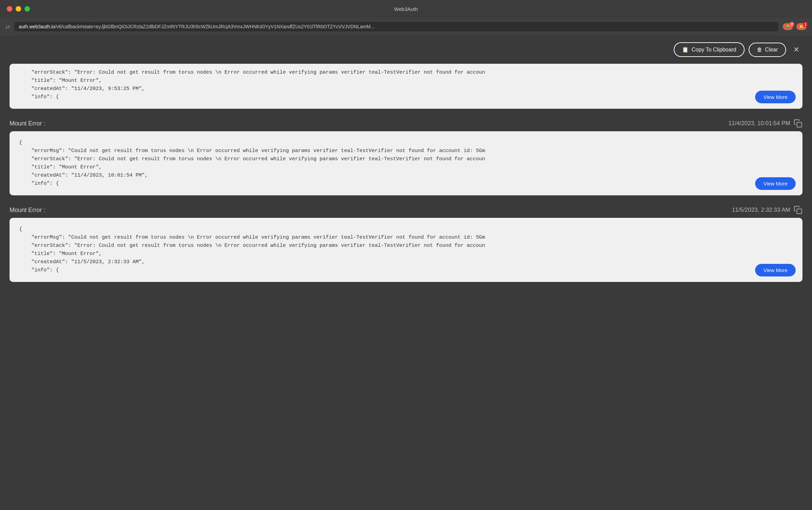 The width and height of the screenshot is (812, 510). I want to click on badge-count: 2, so click(792, 24).